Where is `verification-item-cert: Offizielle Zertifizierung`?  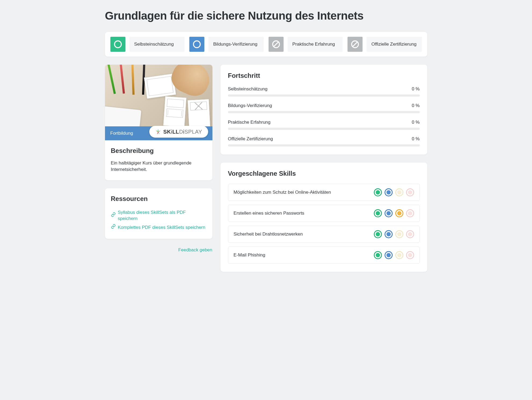 verification-item-cert: Offizielle Zertifizierung is located at coordinates (385, 44).